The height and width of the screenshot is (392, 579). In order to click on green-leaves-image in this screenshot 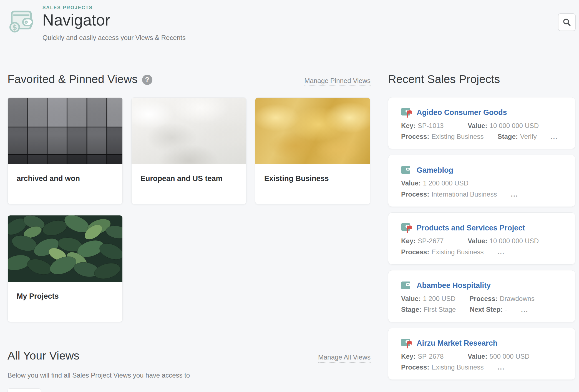, I will do `click(65, 249)`.